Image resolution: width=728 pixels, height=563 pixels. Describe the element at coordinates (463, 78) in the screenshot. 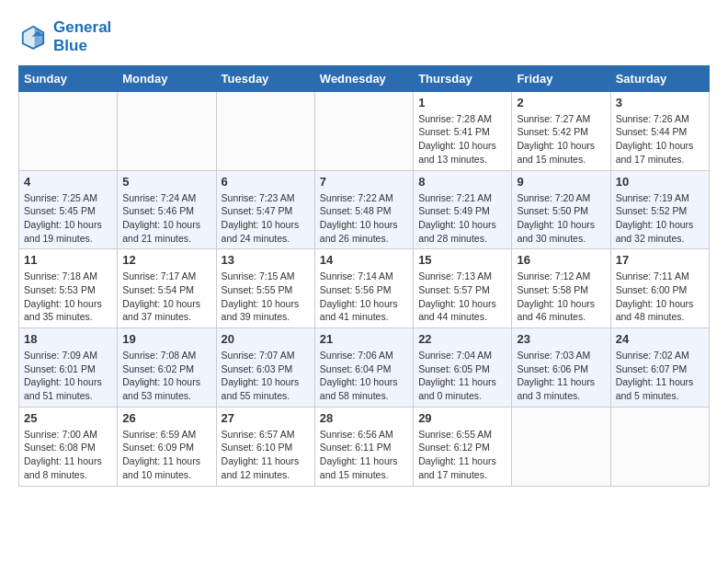

I see `weekday-header-thursday: Thursday` at that location.